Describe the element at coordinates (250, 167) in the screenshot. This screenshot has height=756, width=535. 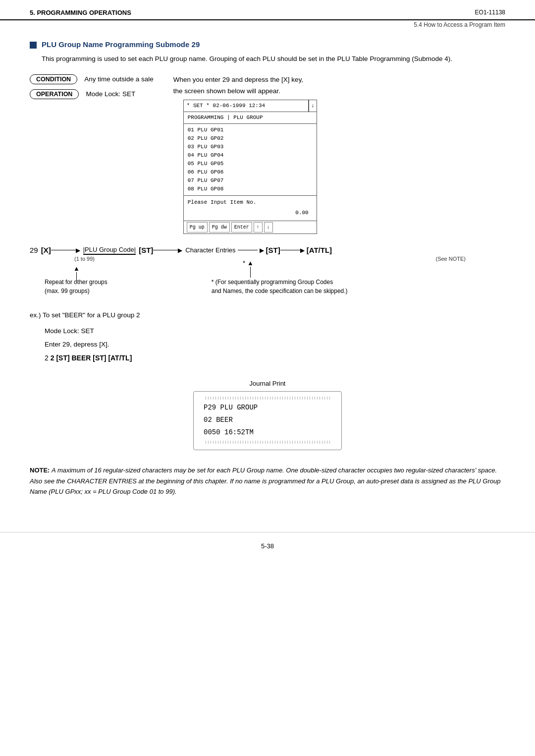
I see `screen-box: * SET * 02-06-1999 12:34 ↓ PROGRAMMING |…` at that location.